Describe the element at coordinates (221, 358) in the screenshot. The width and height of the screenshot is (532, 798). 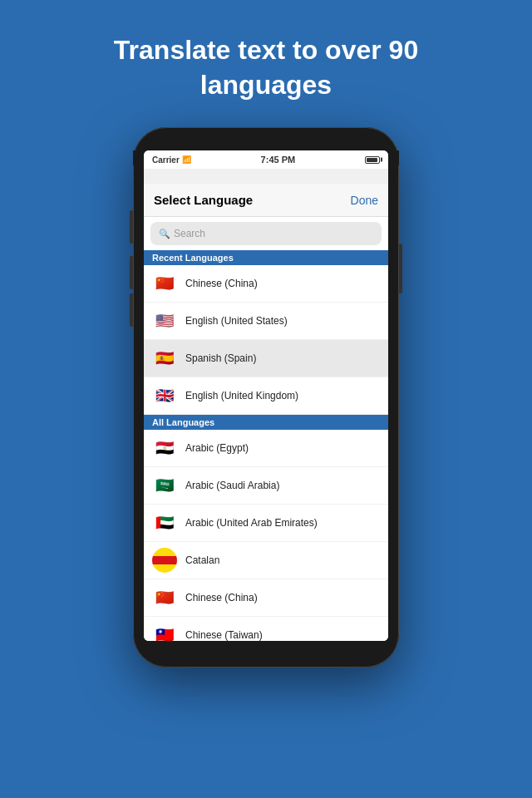
I see `lang-name-spanish-spain: Spanish (Spain)` at that location.